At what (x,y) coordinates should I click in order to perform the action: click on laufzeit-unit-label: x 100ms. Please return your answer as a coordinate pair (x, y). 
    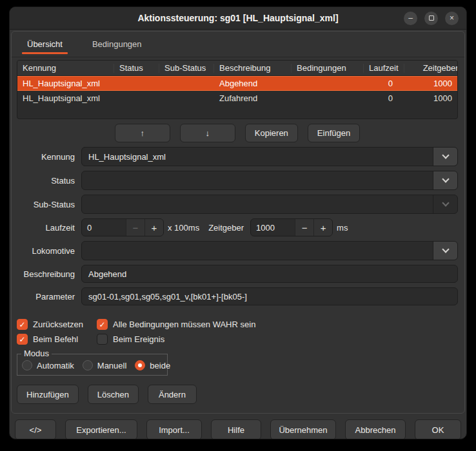
    Looking at the image, I should click on (183, 228).